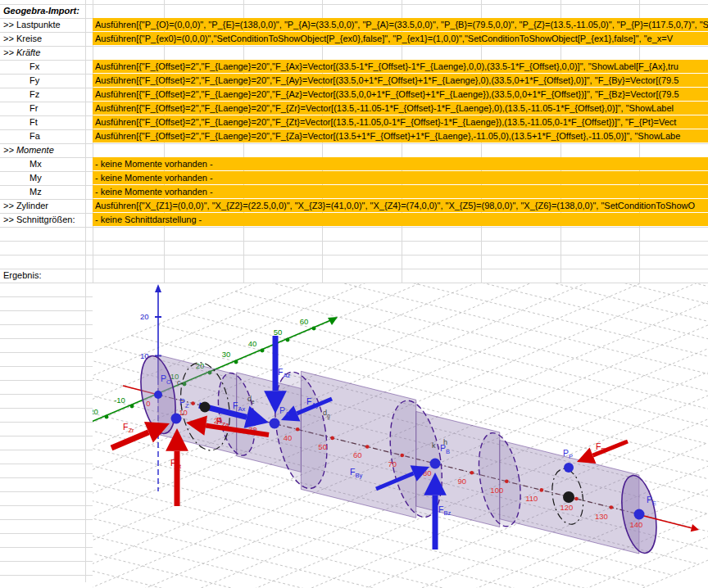 This screenshot has height=588, width=708. What do you see at coordinates (43, 11) in the screenshot?
I see `row-label-0: Geogebra-Import:` at bounding box center [43, 11].